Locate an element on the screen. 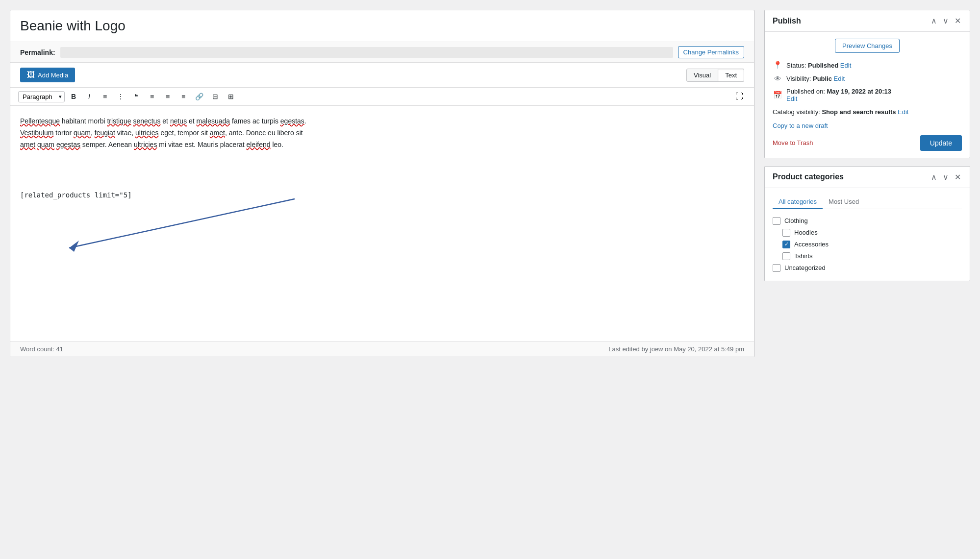  horizontal-rule-button: ⊟ is located at coordinates (215, 97).